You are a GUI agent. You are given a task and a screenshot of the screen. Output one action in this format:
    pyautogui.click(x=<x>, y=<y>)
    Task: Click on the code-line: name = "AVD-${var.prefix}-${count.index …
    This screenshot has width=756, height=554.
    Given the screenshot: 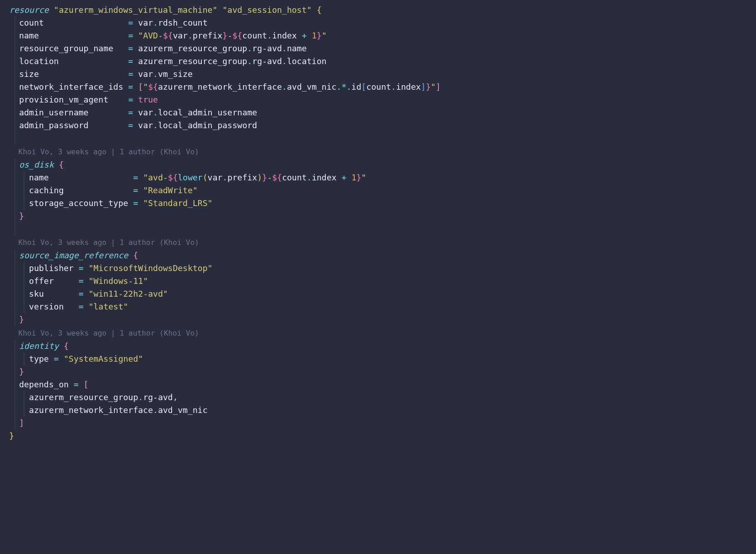 What is the action you would take?
    pyautogui.click(x=378, y=36)
    